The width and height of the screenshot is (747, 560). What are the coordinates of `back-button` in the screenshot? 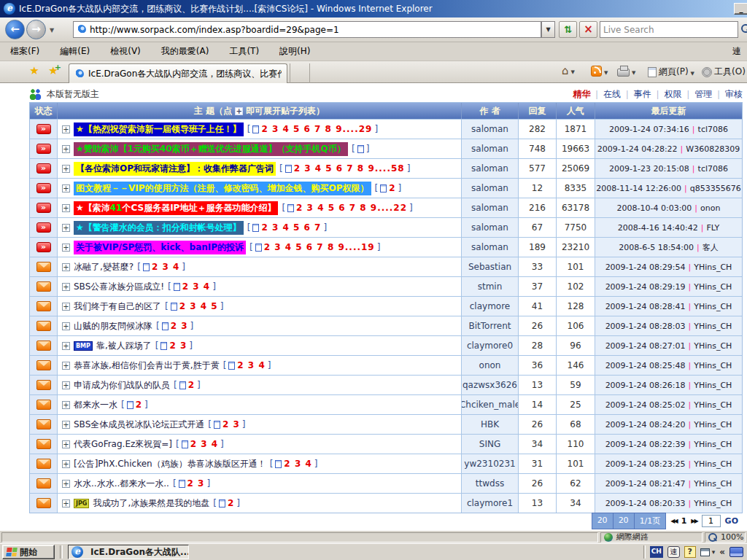 It's located at (15, 29).